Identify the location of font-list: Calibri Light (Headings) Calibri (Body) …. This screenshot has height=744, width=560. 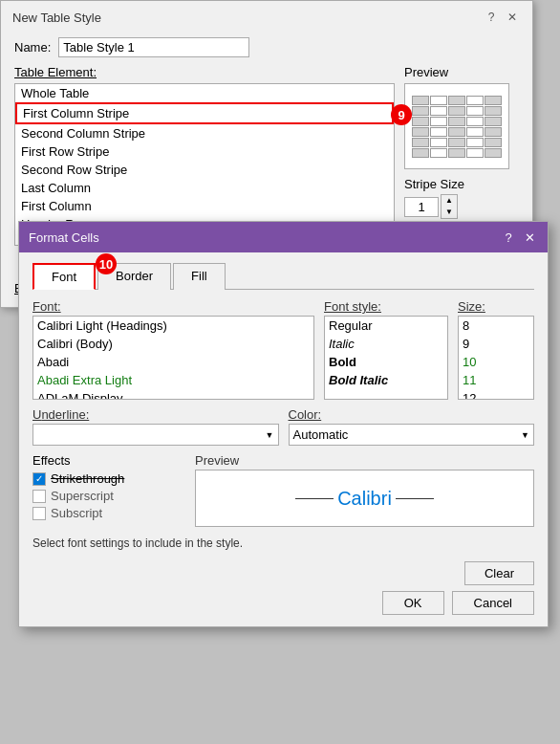
(174, 358).